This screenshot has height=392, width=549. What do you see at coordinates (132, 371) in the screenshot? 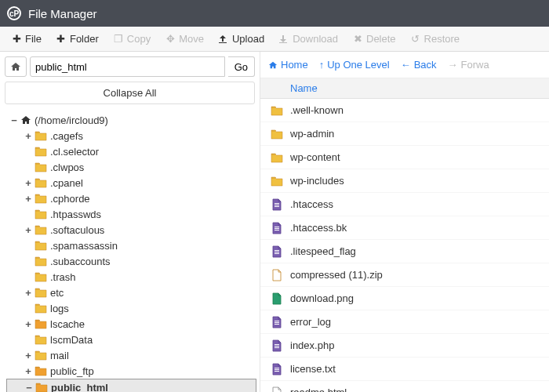
I see `tree-item: +public_ftp` at bounding box center [132, 371].